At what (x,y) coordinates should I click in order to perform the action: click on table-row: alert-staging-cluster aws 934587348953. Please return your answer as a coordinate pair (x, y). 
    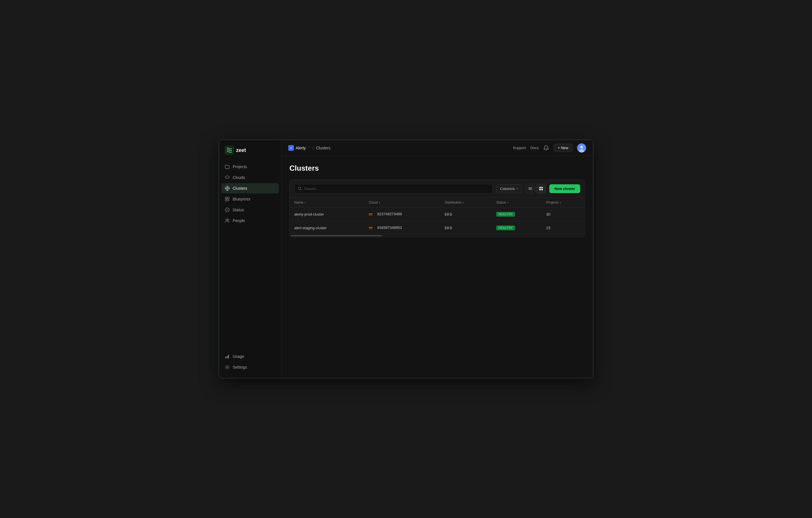
    Looking at the image, I should click on (437, 228).